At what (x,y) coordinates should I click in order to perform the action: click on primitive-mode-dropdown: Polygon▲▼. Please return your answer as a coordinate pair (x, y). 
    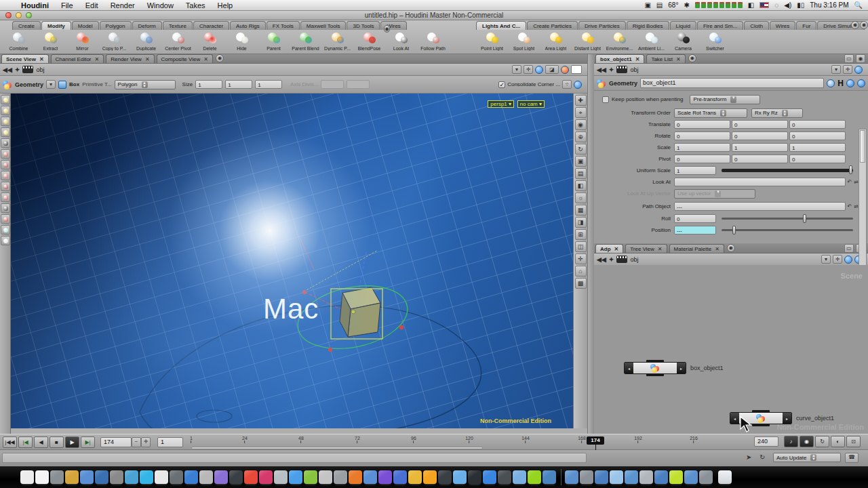
    Looking at the image, I should click on (145, 85).